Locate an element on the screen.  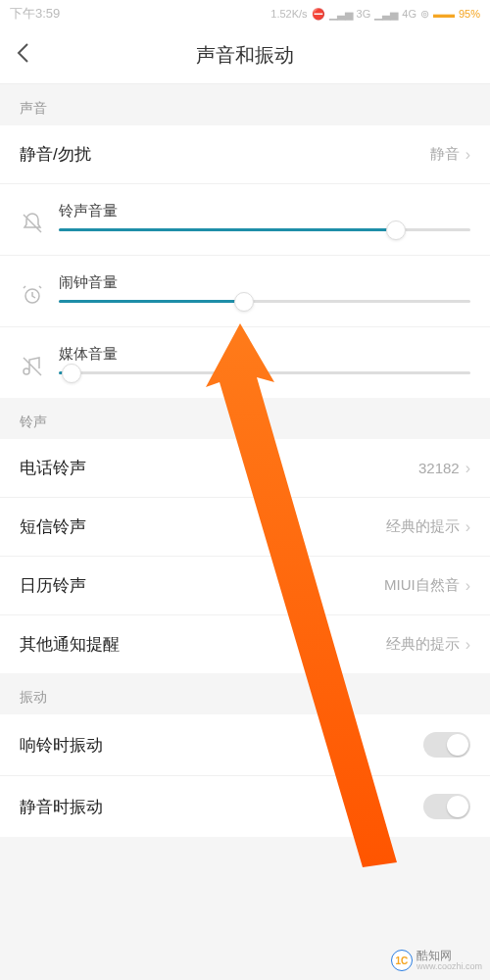
phone-ringtone-row: 电话铃声 32182› is located at coordinates (245, 468).